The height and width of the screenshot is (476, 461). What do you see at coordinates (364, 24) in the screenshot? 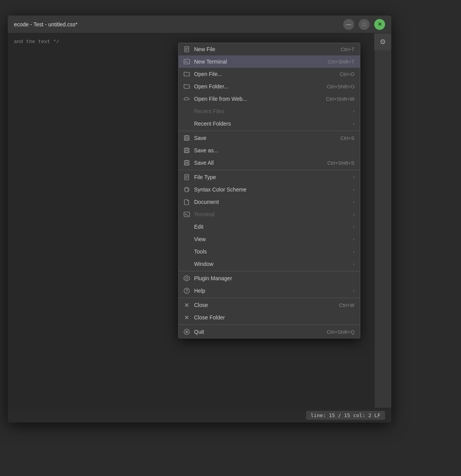
I see `maximize-button: □` at bounding box center [364, 24].